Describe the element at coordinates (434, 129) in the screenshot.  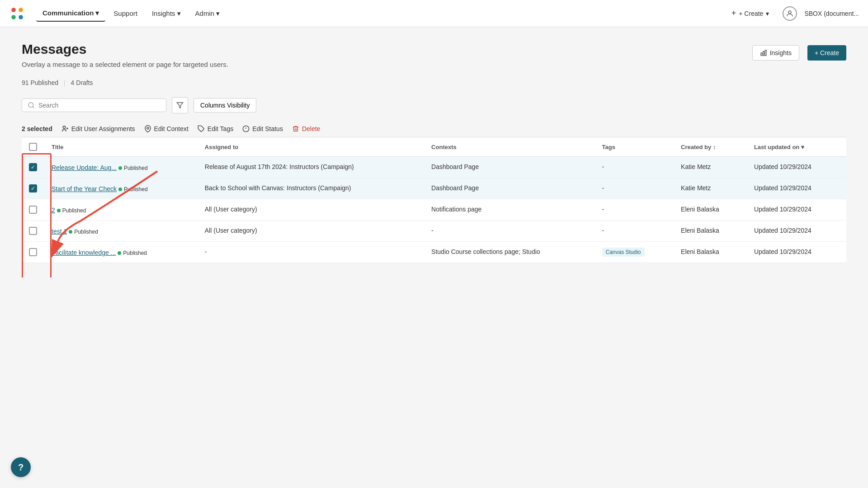
I see `selection-bar: 2 selected Edit User Assignments Edit Co…` at that location.